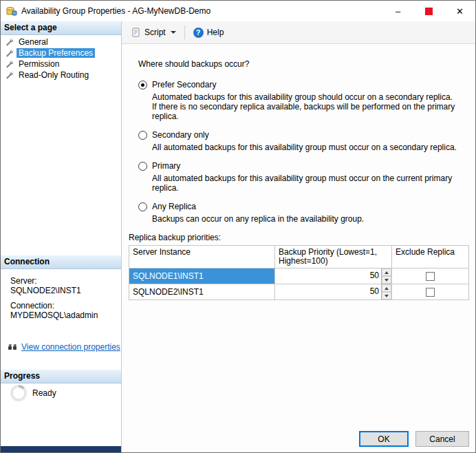  I want to click on header-backup-priority: Backup Priority (Lowest=1, Highest=100), so click(334, 257).